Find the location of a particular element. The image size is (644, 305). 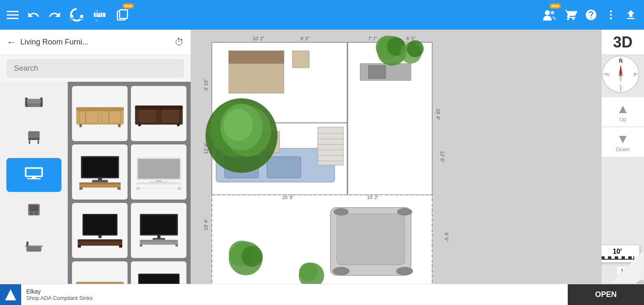

panel-header: ← Living Room Furni... ⏱ is located at coordinates (95, 42).